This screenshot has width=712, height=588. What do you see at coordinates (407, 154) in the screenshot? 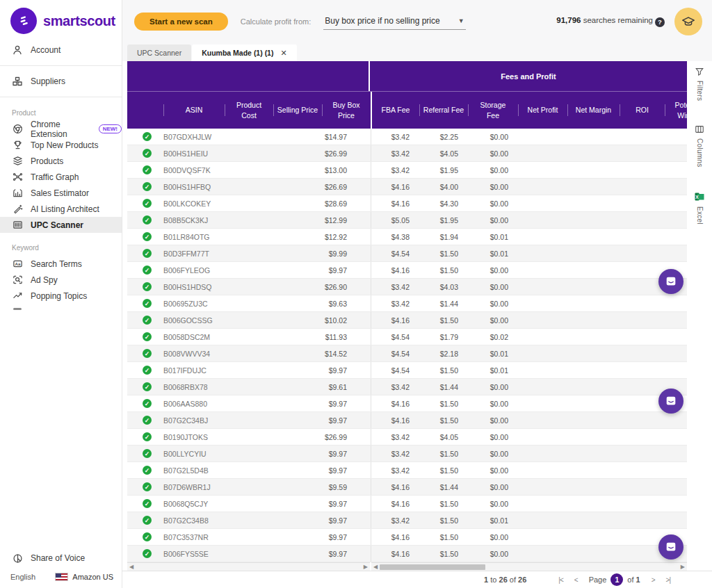
I see `table-row: ✓B00HS1HEIU$26.99$3.42$4.05$0.00` at bounding box center [407, 154].